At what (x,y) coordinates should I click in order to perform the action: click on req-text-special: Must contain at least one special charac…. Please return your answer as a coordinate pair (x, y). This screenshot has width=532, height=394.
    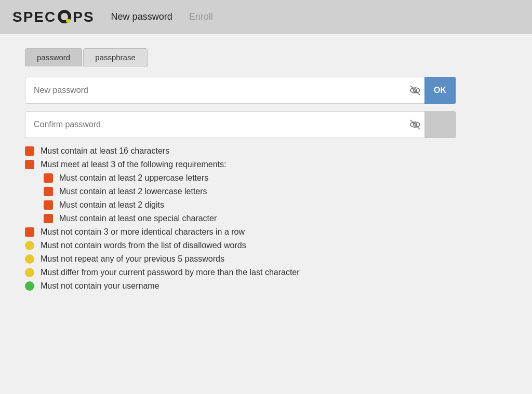
    Looking at the image, I should click on (138, 219).